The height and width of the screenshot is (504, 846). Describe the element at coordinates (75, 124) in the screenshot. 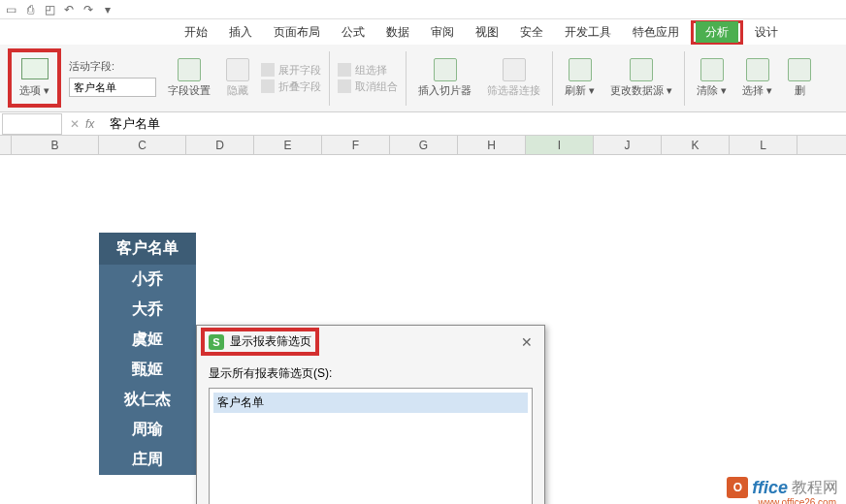

I see `cancel-fx-icon: ✕` at that location.